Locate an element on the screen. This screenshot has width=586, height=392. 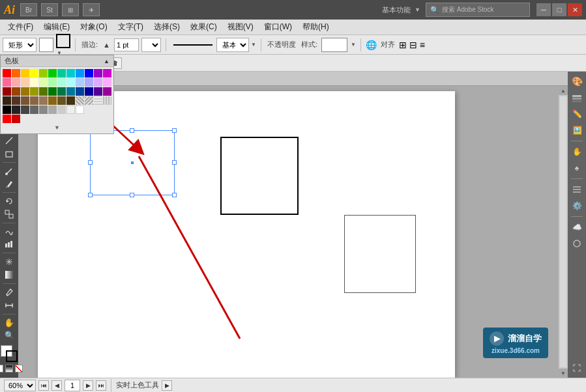
menu-object: 对象(O) is located at coordinates (94, 27).